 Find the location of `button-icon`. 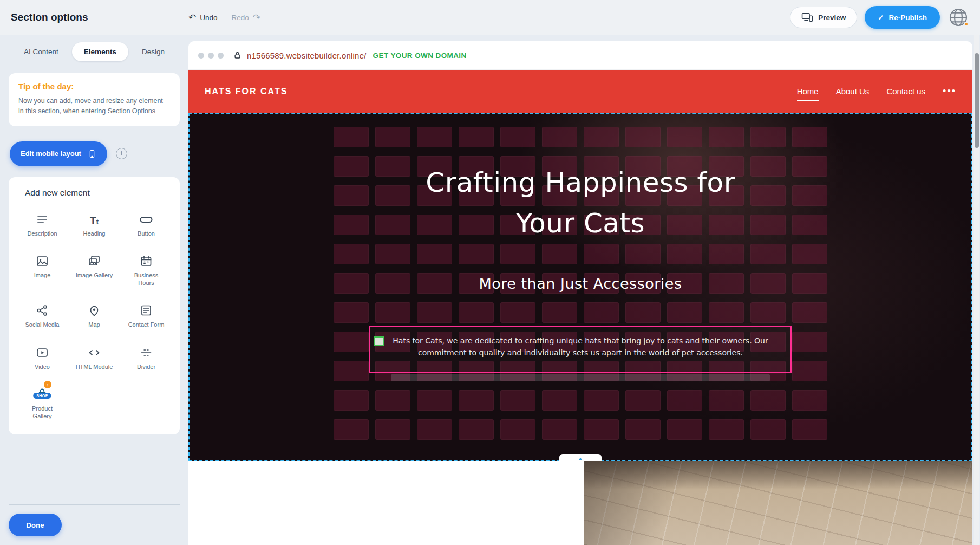

button-icon is located at coordinates (146, 218).